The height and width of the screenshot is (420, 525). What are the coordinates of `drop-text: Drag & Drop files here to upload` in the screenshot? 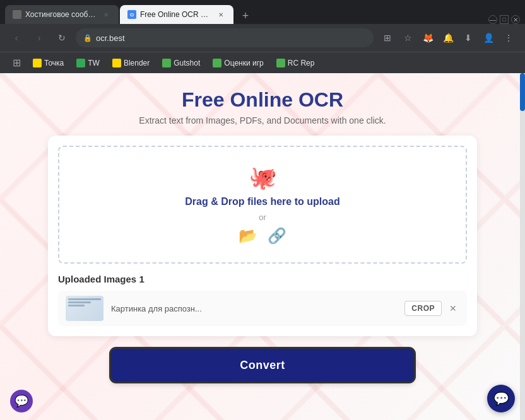 It's located at (262, 202).